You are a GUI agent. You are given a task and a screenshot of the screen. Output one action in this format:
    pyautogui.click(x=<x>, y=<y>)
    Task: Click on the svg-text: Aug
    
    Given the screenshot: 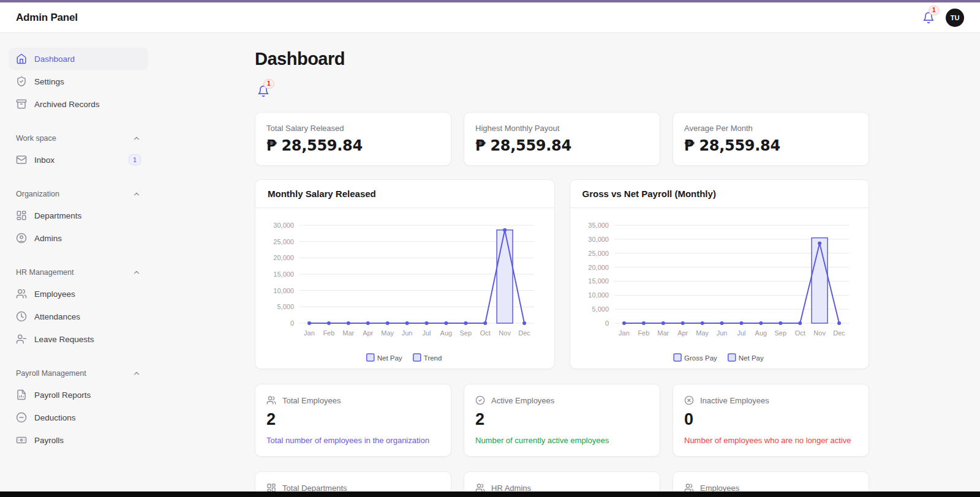 What is the action you would take?
    pyautogui.click(x=761, y=333)
    